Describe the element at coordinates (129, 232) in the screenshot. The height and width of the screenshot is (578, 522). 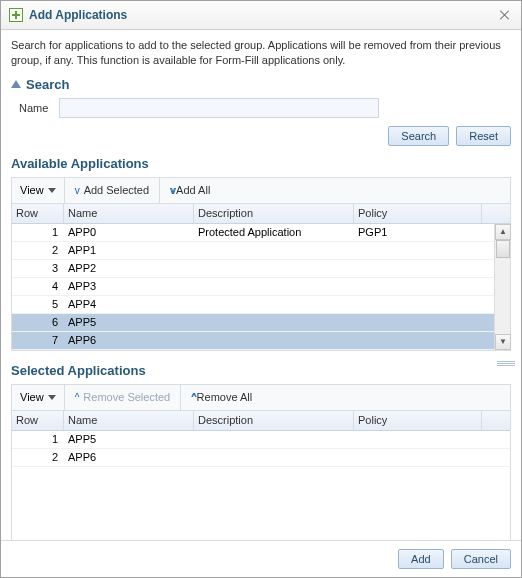
I see `row-name: APP0` at that location.